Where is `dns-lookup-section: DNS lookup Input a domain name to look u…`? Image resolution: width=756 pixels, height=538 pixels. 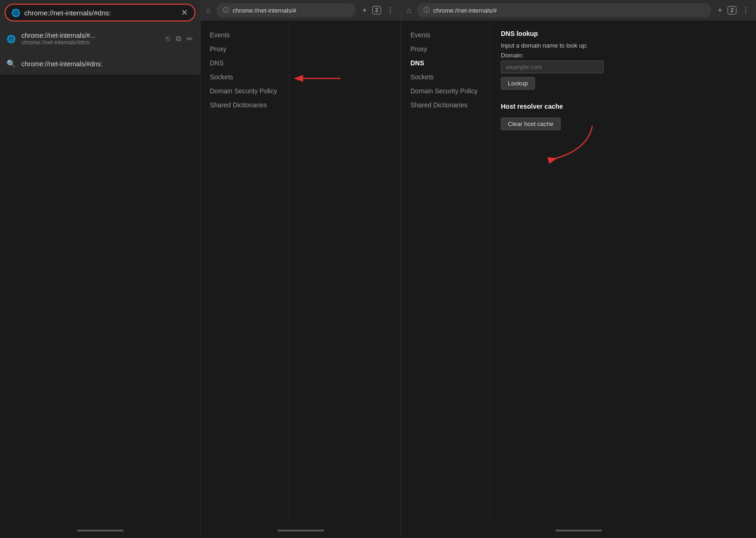 dns-lookup-section: DNS lookup Input a domain name to look u… is located at coordinates (623, 60).